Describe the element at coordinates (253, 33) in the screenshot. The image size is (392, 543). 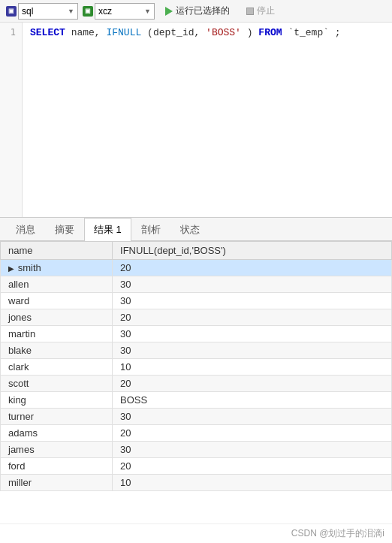
I see `sql-plain-3: )` at that location.